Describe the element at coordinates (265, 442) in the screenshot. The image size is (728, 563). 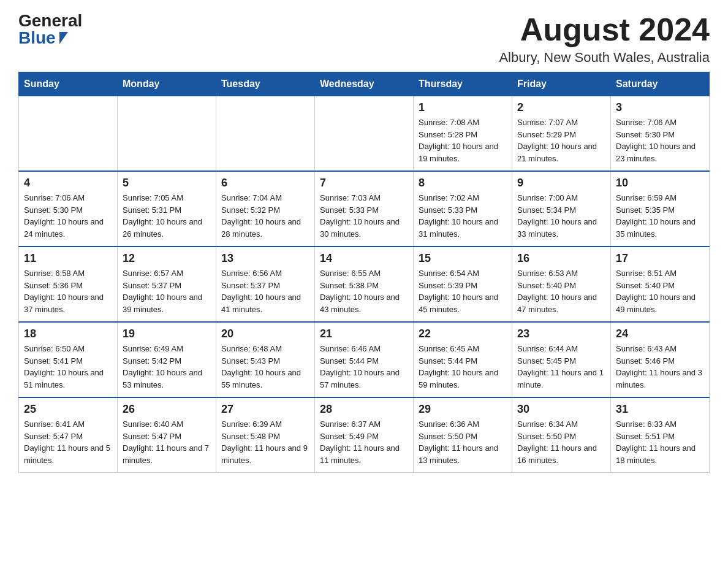
I see `day-info: Sunrise: 6:39 AMSunset: 5:48 PMDaylight:…` at that location.